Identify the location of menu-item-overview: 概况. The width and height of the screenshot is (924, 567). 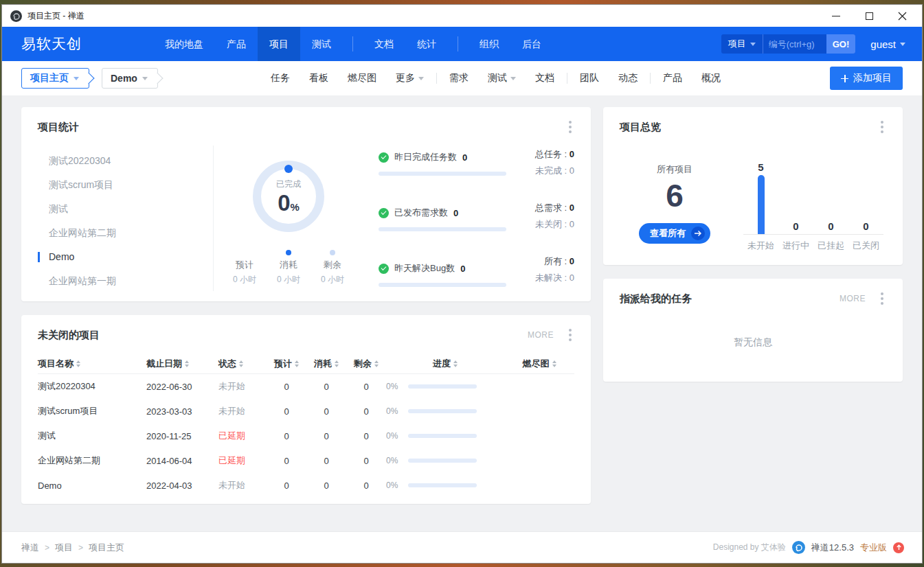
(711, 78).